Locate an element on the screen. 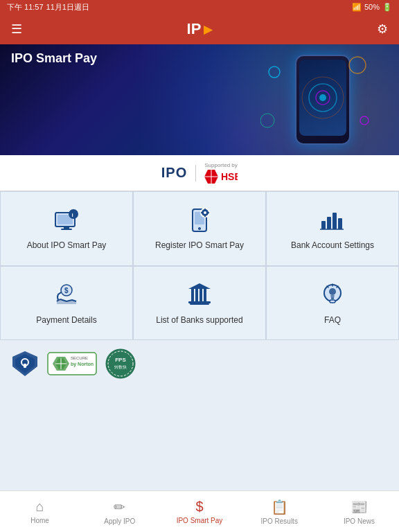 This screenshot has height=532, width=399. nav-item-apply-ipo: ✏ Apply IPO is located at coordinates (119, 512).